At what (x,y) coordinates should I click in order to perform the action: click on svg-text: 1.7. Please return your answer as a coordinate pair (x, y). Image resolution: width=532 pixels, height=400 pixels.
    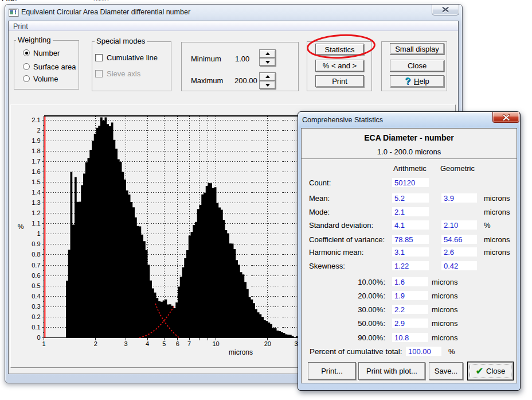
    Looking at the image, I should click on (36, 161).